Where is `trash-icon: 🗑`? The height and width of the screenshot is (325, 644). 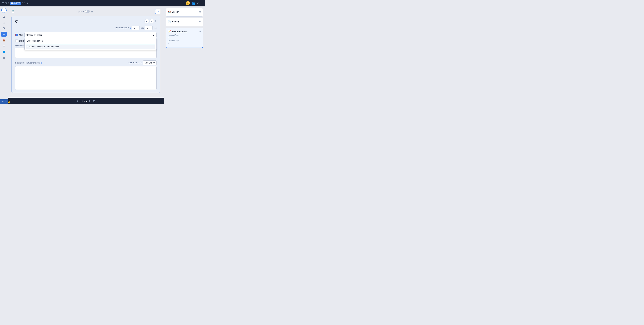 trash-icon: 🗑 is located at coordinates (92, 12).